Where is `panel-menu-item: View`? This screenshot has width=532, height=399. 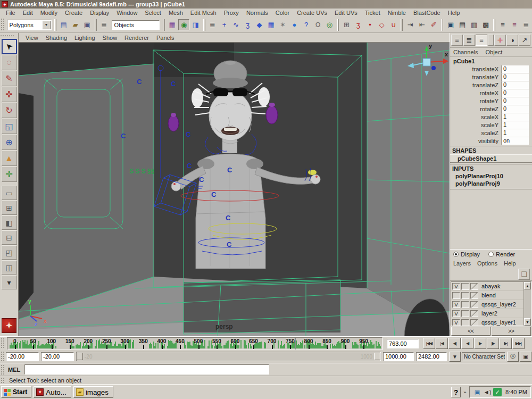
panel-menu-item: View is located at coordinates (32, 38).